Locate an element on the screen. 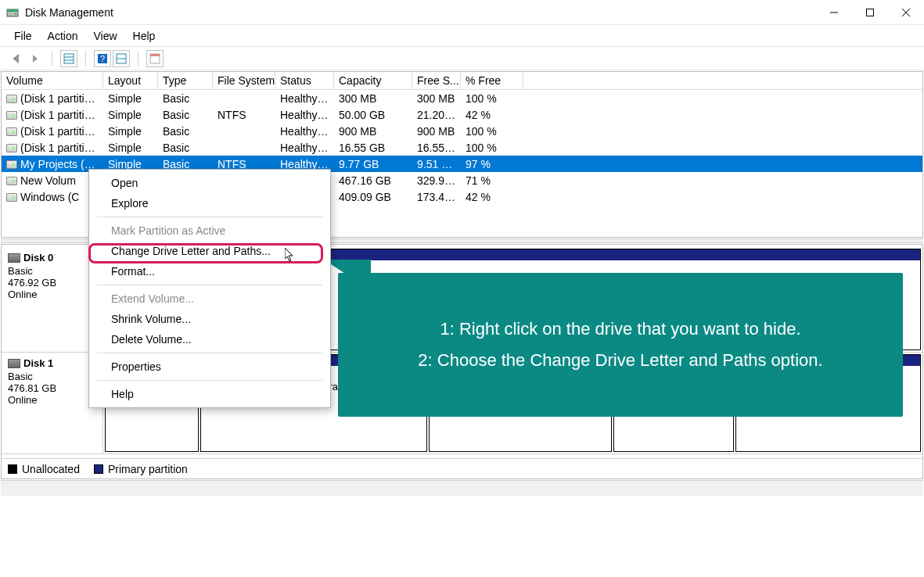 Image resolution: width=924 pixels, height=577 pixels. cm-extend: Extend Volume... is located at coordinates (210, 299).